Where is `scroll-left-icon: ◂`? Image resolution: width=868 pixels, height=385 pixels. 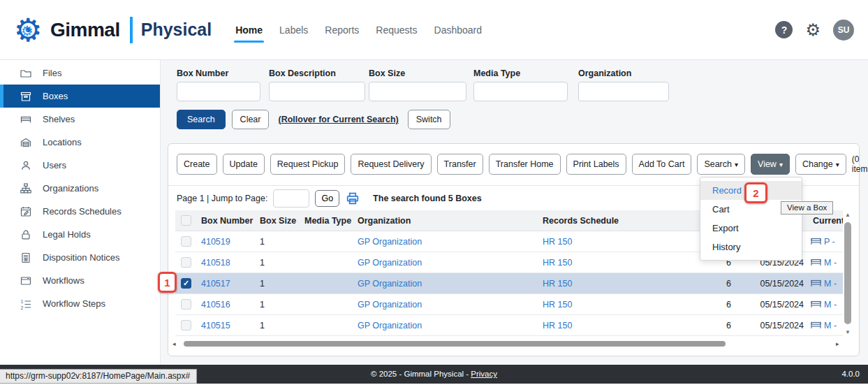 scroll-left-icon: ◂ is located at coordinates (177, 344).